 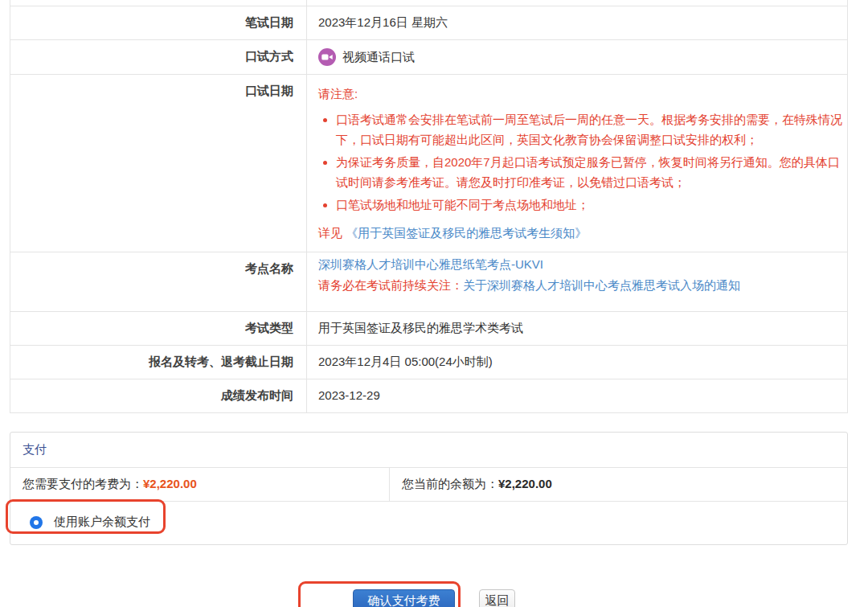 What do you see at coordinates (601, 285) in the screenshot?
I see `venue-notice-link: 关于深圳赛格人才培训中心考点雅思考试入场的通知` at bounding box center [601, 285].